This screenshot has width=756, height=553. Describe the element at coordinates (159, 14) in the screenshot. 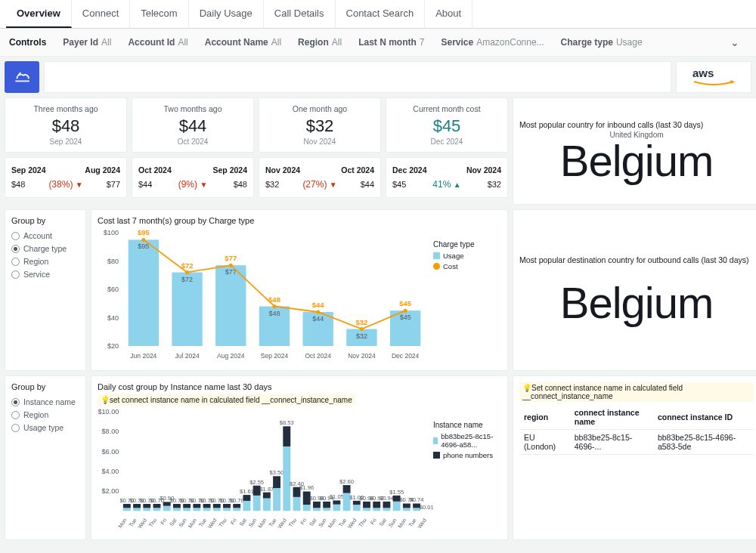

I see `tab-telecom: Telecom` at that location.